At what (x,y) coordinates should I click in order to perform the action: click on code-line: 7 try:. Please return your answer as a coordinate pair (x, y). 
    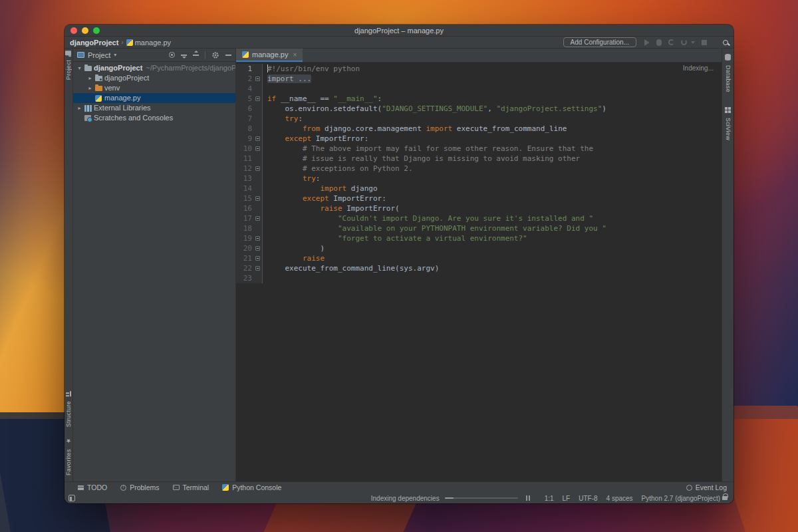
    Looking at the image, I should click on (479, 118).